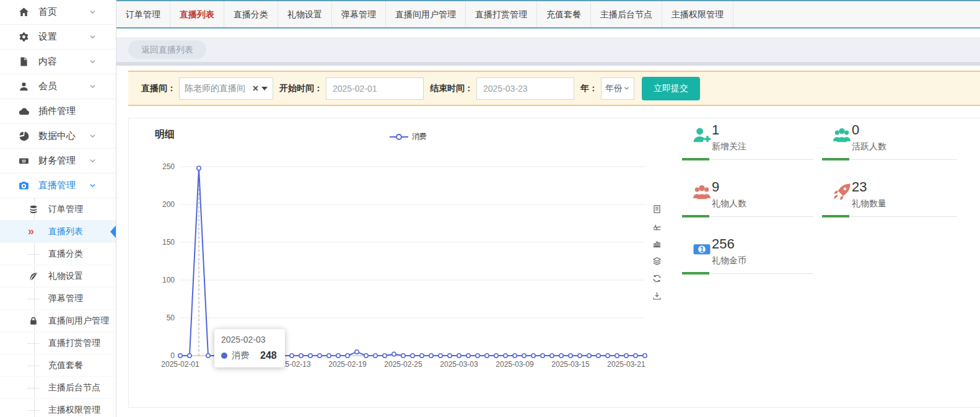  I want to click on sidebar-item: 插件管理, so click(58, 112).